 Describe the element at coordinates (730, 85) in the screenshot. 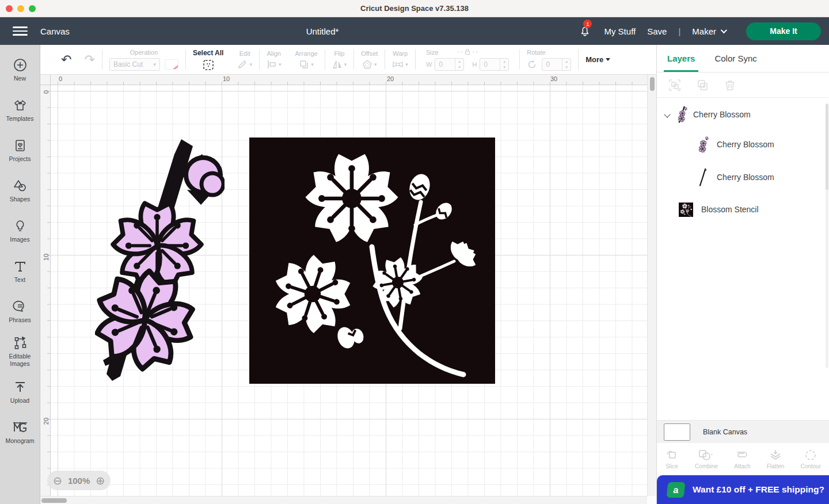

I see `delete-trash-icon` at that location.